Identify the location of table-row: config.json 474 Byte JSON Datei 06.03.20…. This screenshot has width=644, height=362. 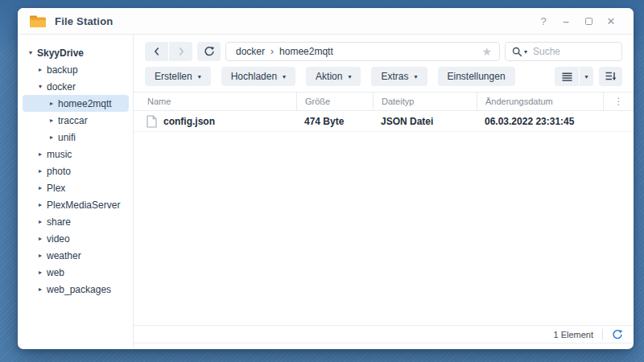
(383, 121).